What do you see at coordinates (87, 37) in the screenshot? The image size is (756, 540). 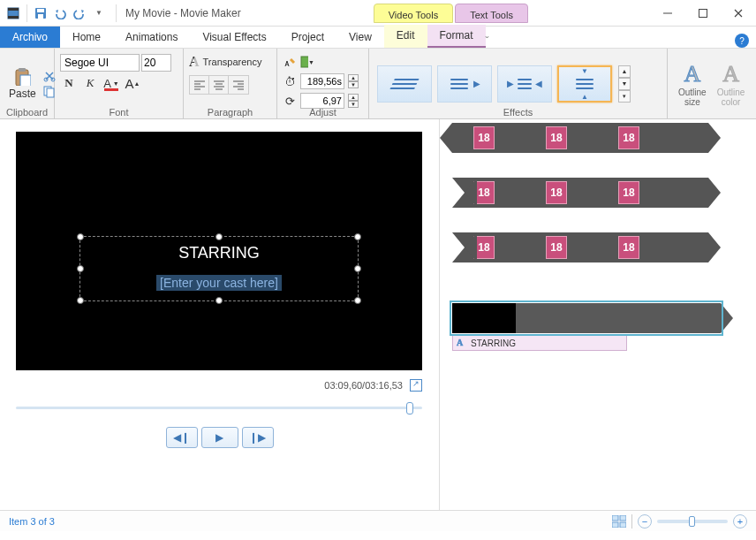 I see `tab-home: Home` at bounding box center [87, 37].